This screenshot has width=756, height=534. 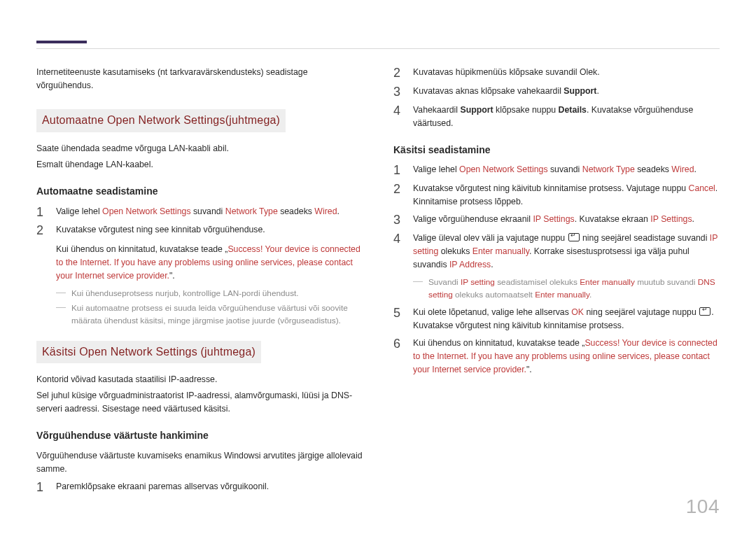 I want to click on step-text: Vahekaardil Support klõpsake nuppu Detai…, so click(x=566, y=117).